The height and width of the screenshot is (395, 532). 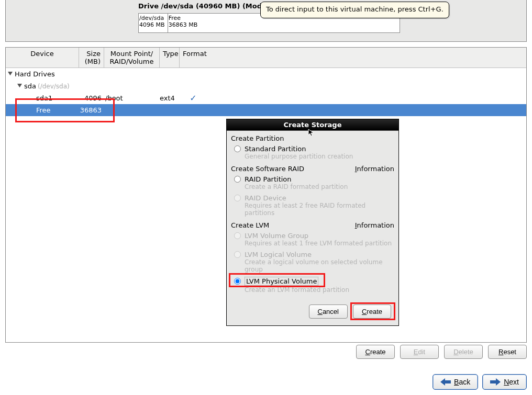 I want to click on edit-button: Edit, so click(x=419, y=352).